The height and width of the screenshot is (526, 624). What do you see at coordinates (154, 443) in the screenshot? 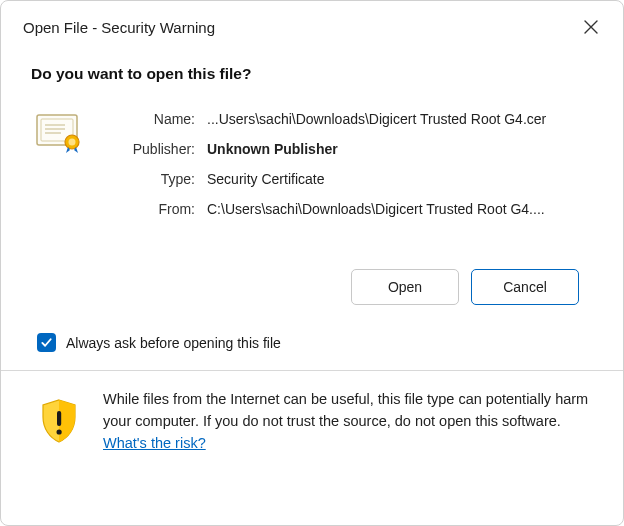
I see `whats-the-risk-link: What's the risk?` at bounding box center [154, 443].